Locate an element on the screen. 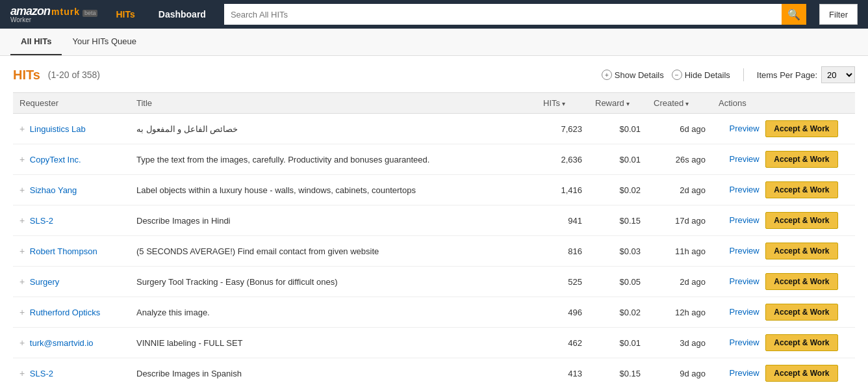 The image size is (868, 383). items-per-page-label: Items Per Page: is located at coordinates (787, 75).